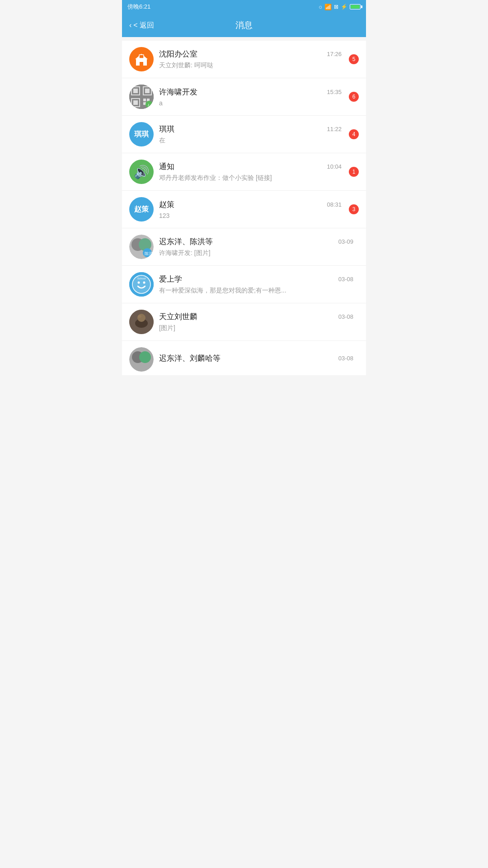 The image size is (488, 868). I want to click on message-preview: 许海啸开发: [图片], so click(256, 253).